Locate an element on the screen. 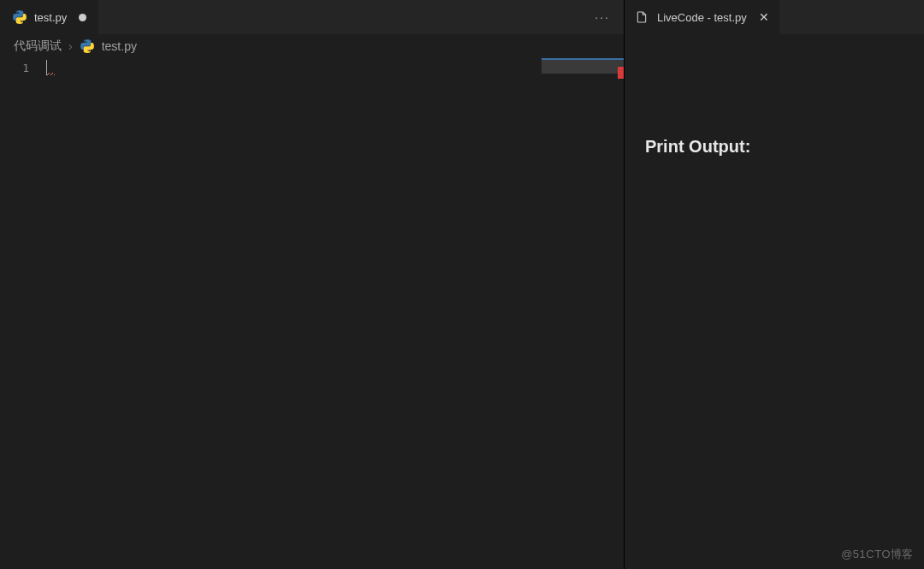 This screenshot has height=569, width=924. livecode-tab: LiveCode - test.py ✕ is located at coordinates (702, 17).